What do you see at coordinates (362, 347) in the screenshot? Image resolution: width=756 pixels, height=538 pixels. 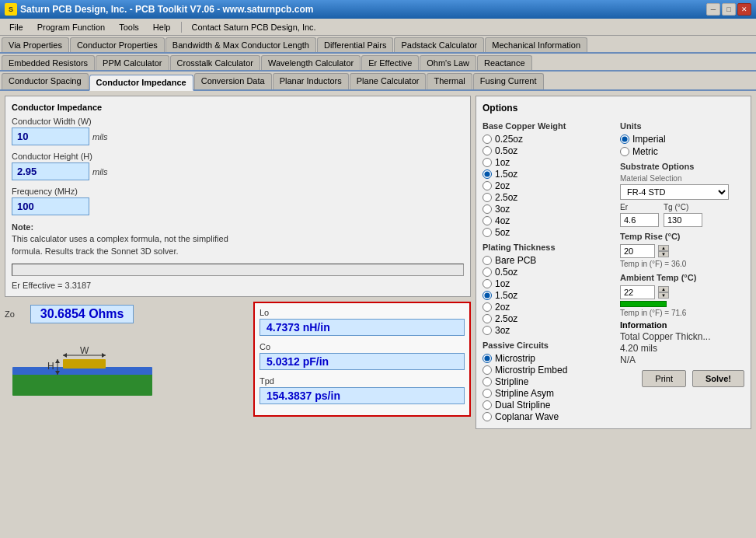 I see `co-label: Co` at bounding box center [362, 347].